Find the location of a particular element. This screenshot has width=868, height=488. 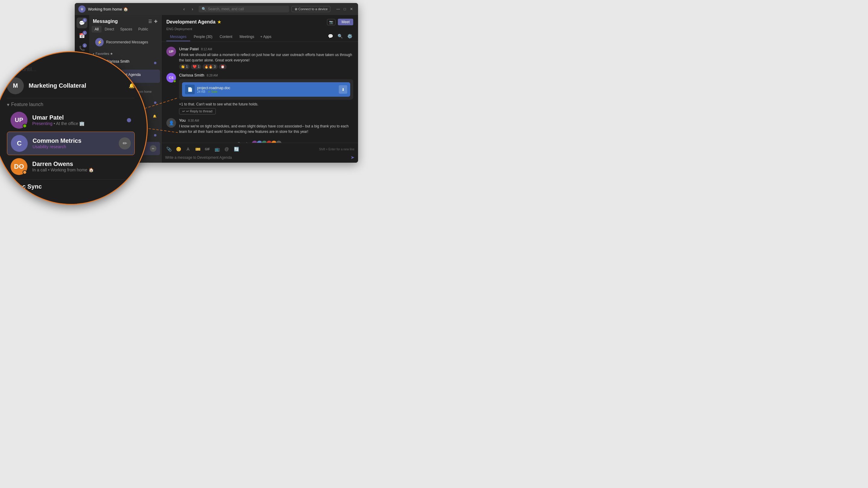

sticker-button: 🎫 is located at coordinates (197, 149).